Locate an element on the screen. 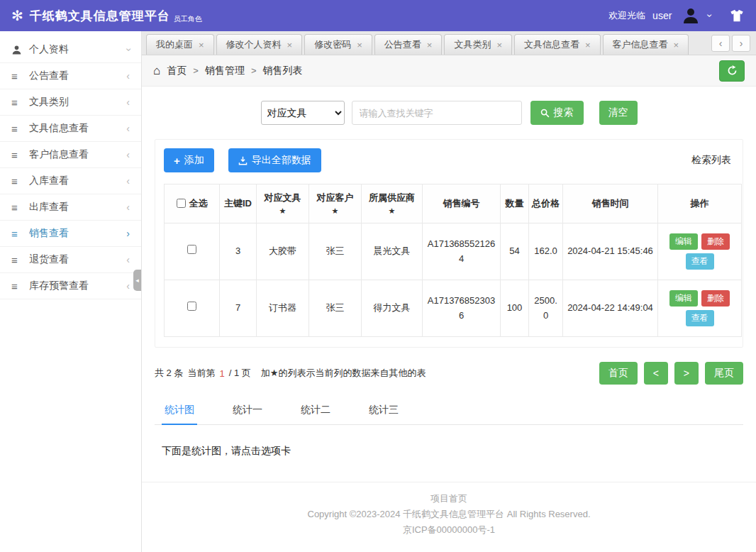 The width and height of the screenshot is (756, 552). select-all-checkbox is located at coordinates (182, 203).